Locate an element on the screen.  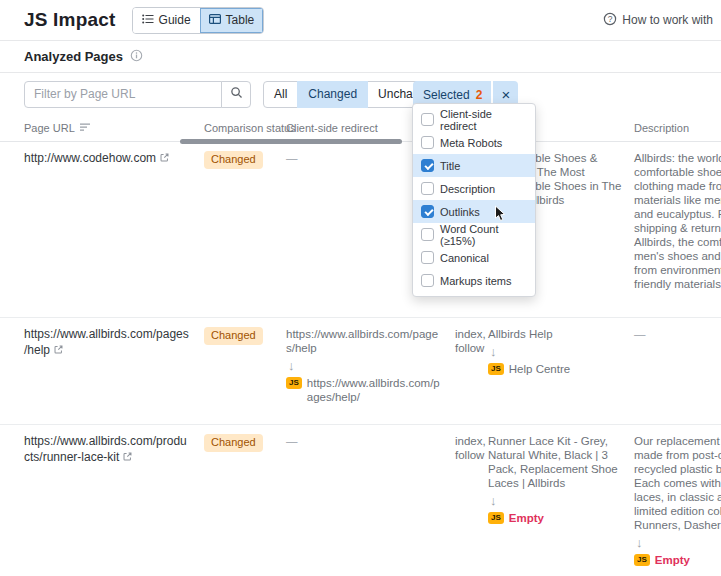
description-before: Our replacement laces are made from post… is located at coordinates (678, 483).